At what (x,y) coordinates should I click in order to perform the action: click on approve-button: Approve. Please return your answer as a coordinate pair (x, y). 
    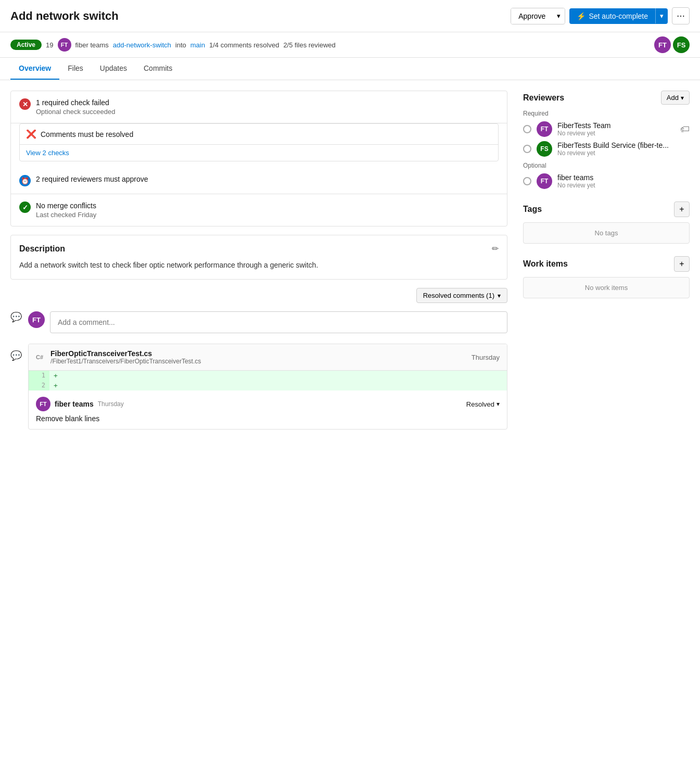
    Looking at the image, I should click on (532, 16).